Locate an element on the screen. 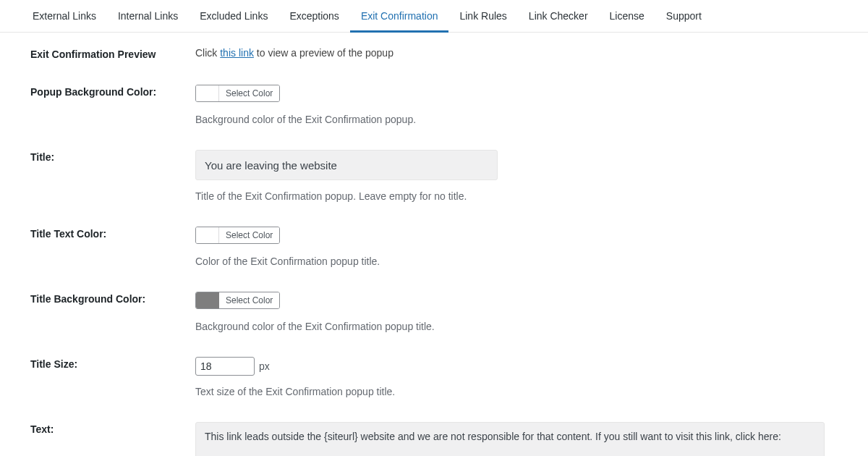 The width and height of the screenshot is (868, 456). label-preview: Exit Confirmation Preview is located at coordinates (113, 54).